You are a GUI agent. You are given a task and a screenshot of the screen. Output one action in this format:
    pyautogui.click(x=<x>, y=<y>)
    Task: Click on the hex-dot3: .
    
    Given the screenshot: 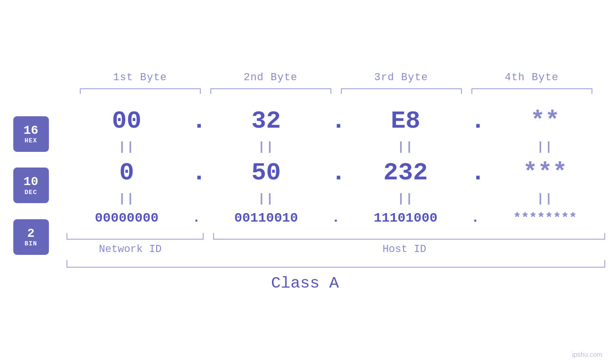 What is the action you would take?
    pyautogui.click(x=475, y=121)
    